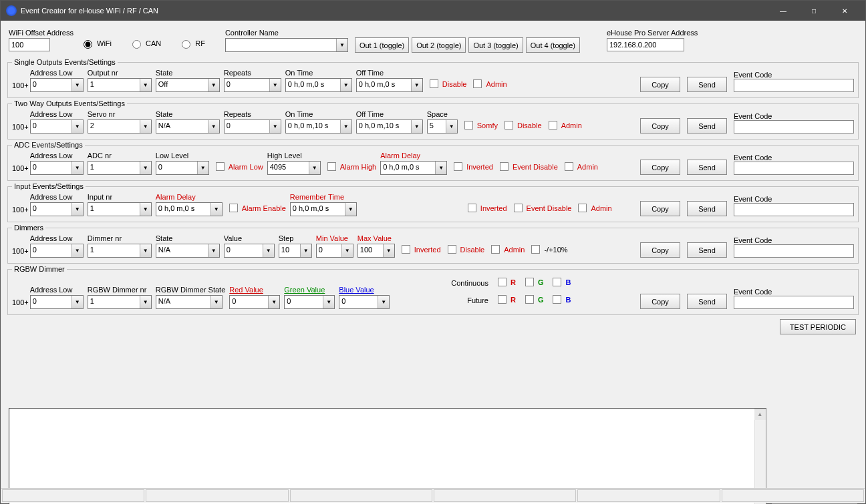  What do you see at coordinates (488, 84) in the screenshot?
I see `single-admin-check: Admin` at bounding box center [488, 84].